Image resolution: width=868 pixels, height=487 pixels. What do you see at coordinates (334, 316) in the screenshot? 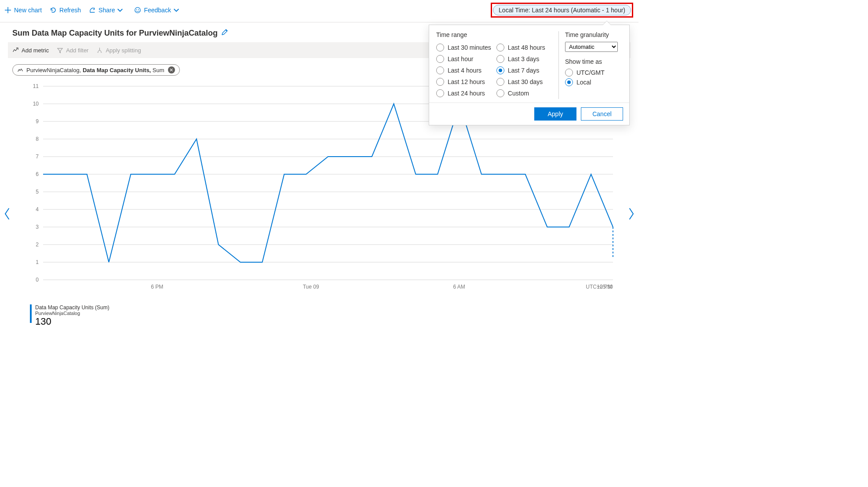
I see `chart-legend: Data Map Capacity Units (Sum) PurviewNin…` at bounding box center [334, 316].